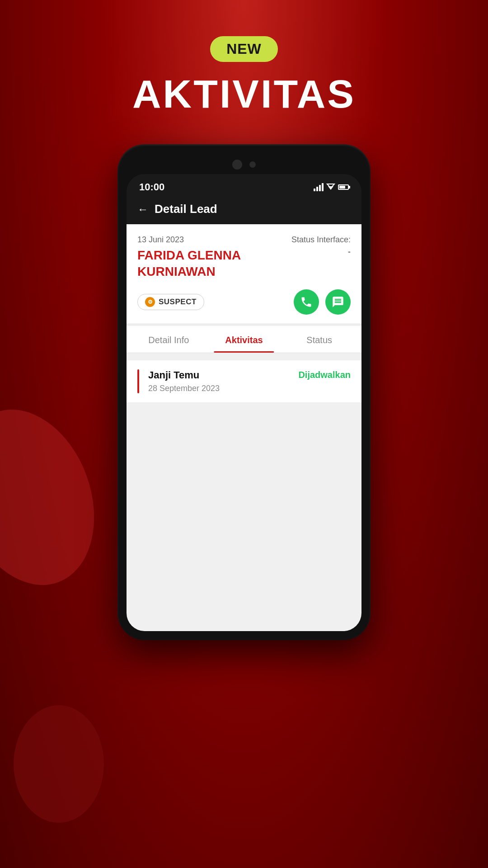 This screenshot has width=488, height=868. I want to click on lead-card-header: 13 Juni 2023 Status Interface:, so click(244, 240).